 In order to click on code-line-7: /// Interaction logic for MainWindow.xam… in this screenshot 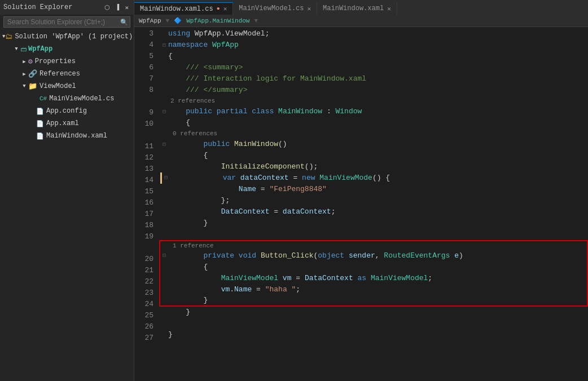, I will do `click(374, 79)`.